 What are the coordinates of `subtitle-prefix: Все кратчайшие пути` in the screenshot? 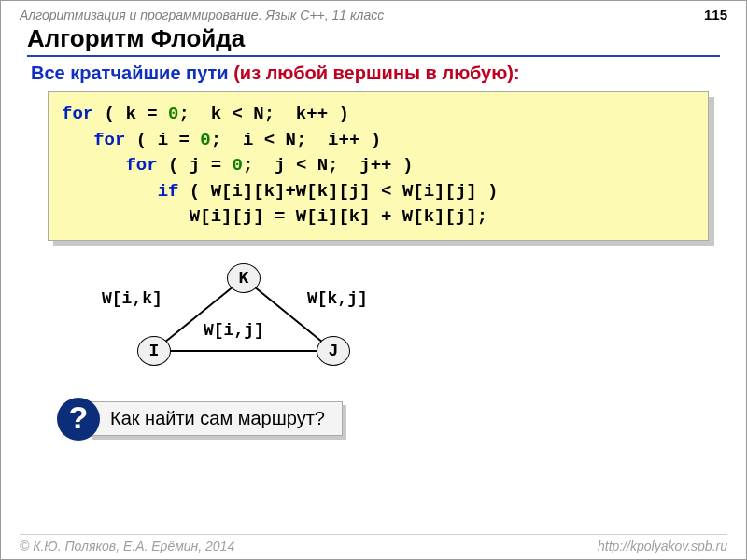 It's located at (133, 73).